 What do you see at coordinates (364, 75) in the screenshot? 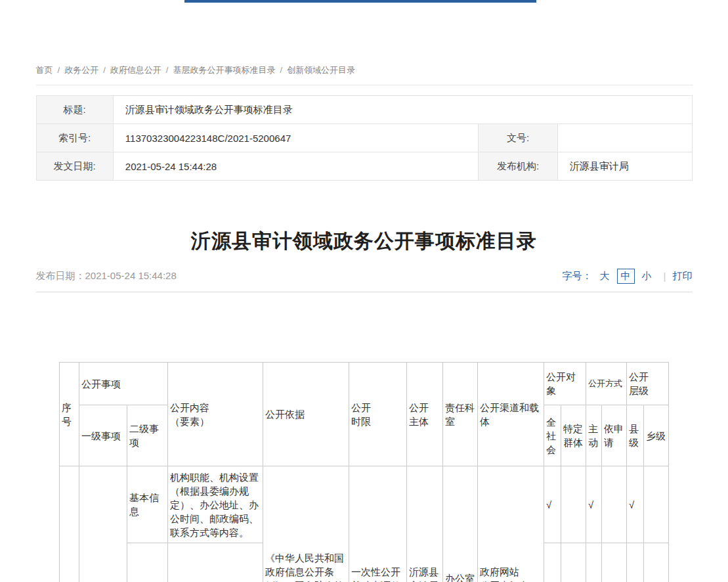
I see `breadcrumb: 首页/政务公开/政府信息公开/基层政务公开事项标准目录/创新领域公开目录` at bounding box center [364, 75].